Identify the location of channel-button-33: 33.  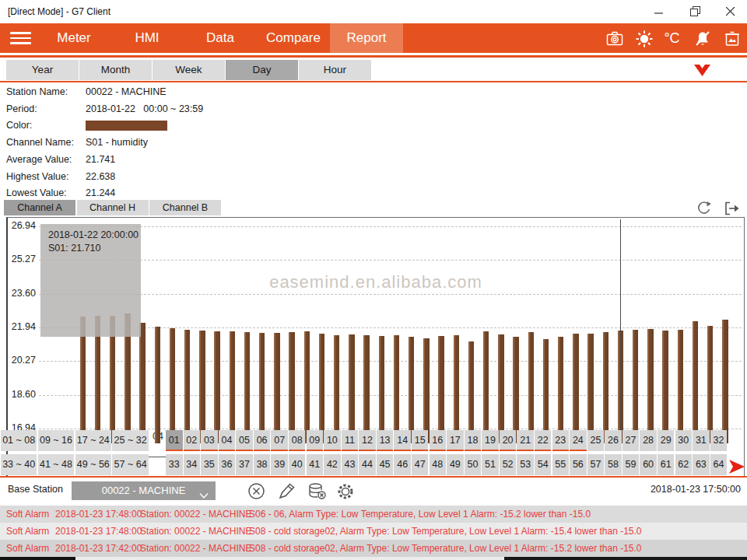
(174, 465).